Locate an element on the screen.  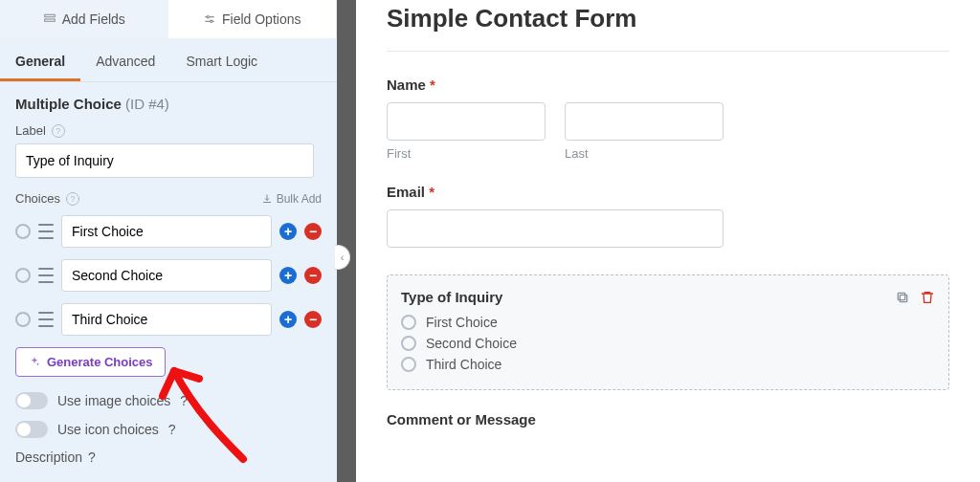
option-row: First Choice is located at coordinates (668, 322).